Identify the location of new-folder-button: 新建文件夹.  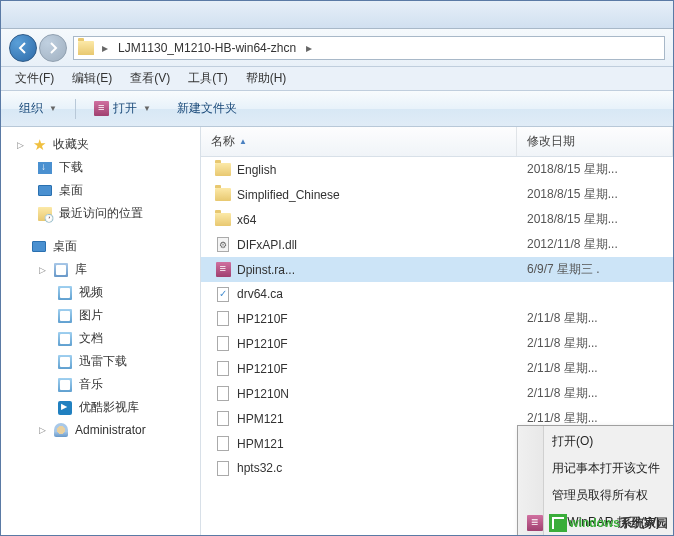
(207, 108).